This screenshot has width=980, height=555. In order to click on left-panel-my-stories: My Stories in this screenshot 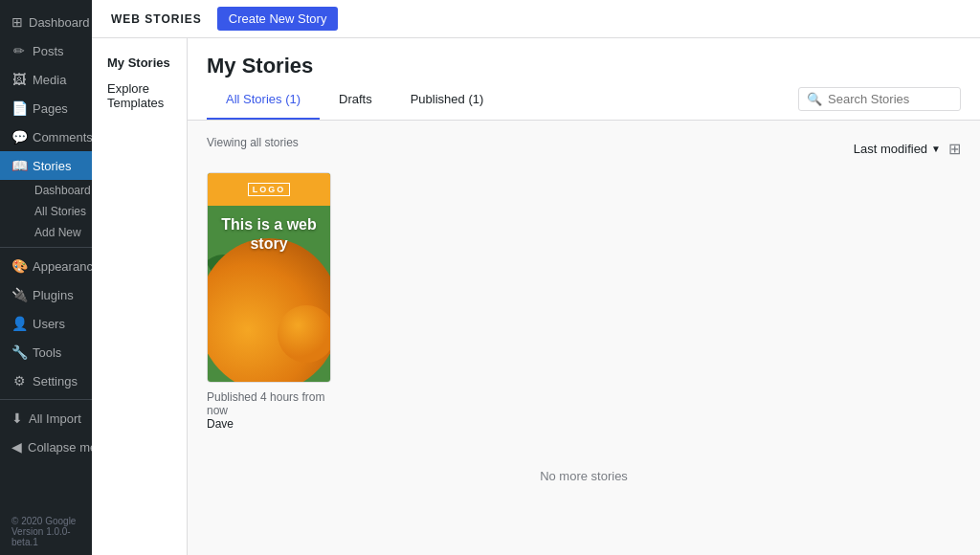, I will do `click(140, 63)`.